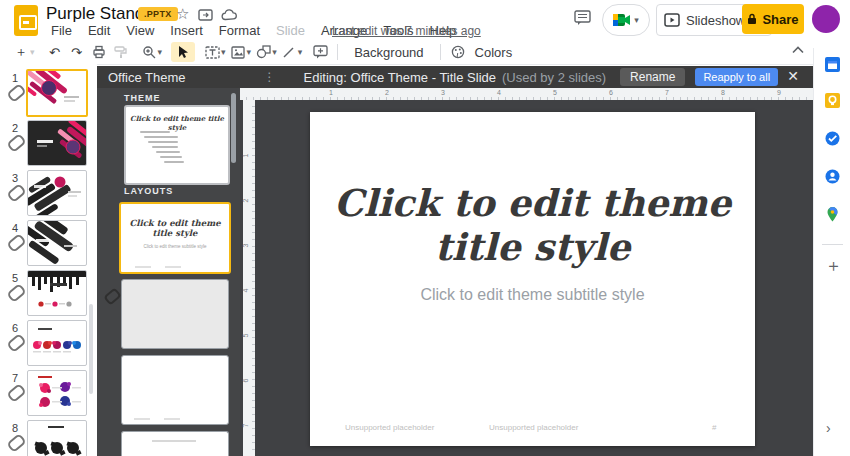 This screenshot has width=850, height=456. Describe the element at coordinates (406, 31) in the screenshot. I see `last-edit-link: Last edit was 7 minutes ago` at that location.